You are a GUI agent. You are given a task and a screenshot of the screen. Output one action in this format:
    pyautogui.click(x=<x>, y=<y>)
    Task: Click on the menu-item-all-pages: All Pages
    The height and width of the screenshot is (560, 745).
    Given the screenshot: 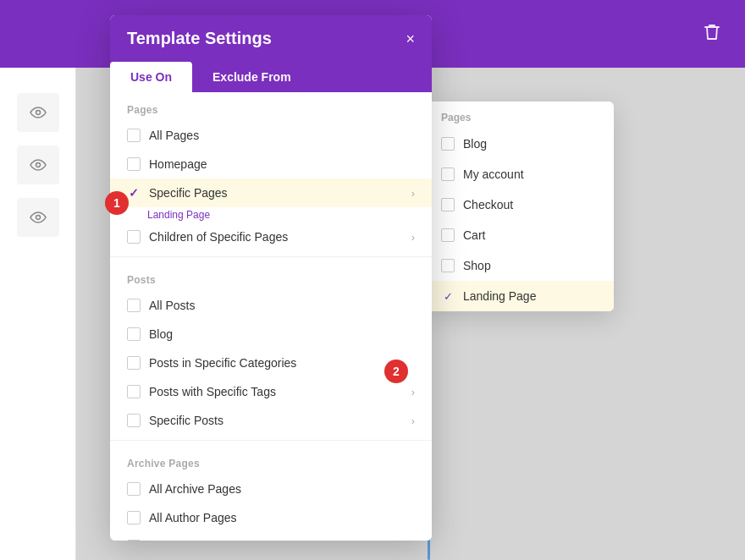 What is the action you would take?
    pyautogui.click(x=271, y=135)
    